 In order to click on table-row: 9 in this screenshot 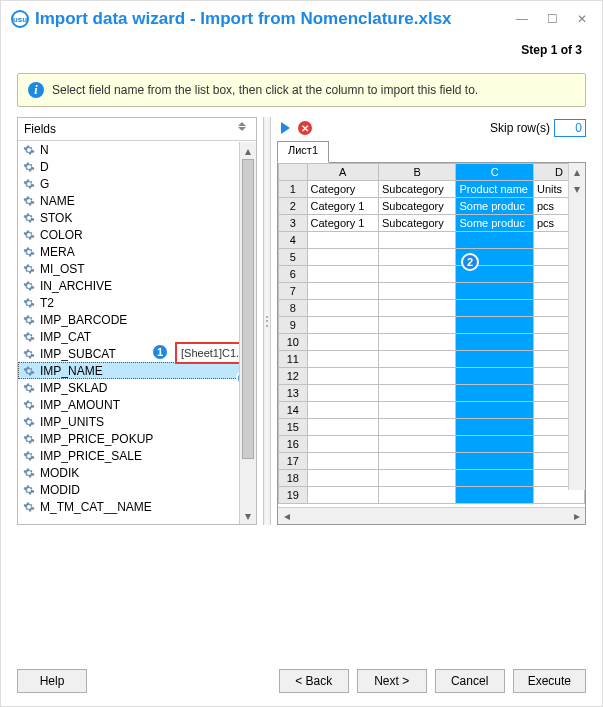, I will do `click(432, 326)`.